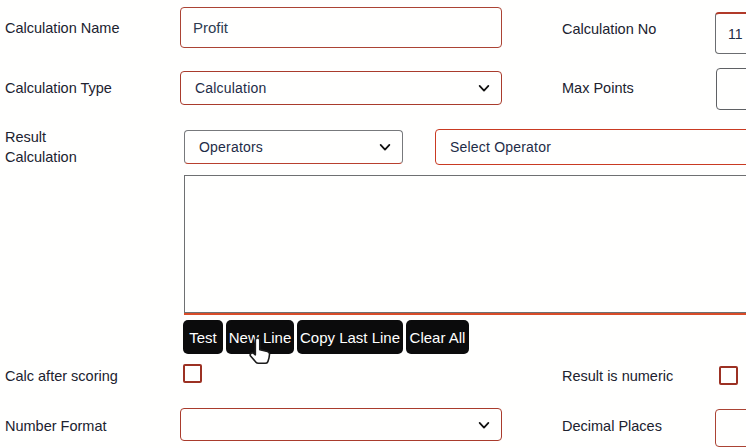  I want to click on calculation-type-label: Calculation Type, so click(58, 88).